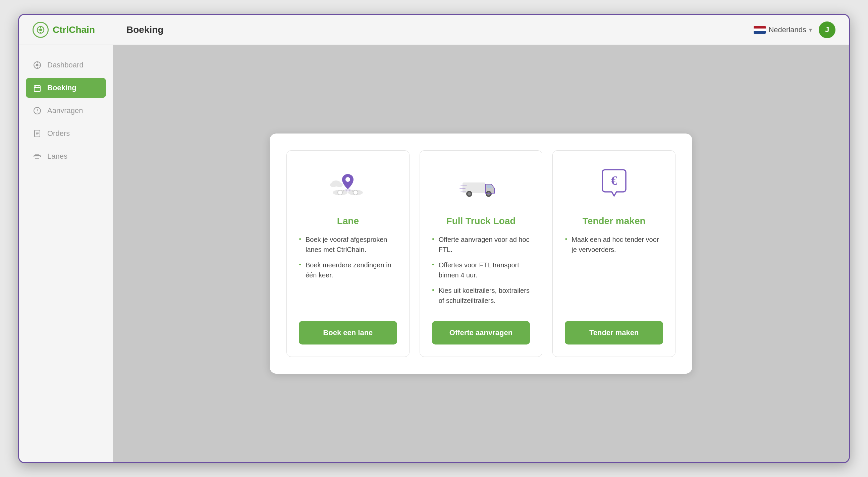 The image size is (868, 477). What do you see at coordinates (481, 186) in the screenshot?
I see `ftl-icon-area` at bounding box center [481, 186].